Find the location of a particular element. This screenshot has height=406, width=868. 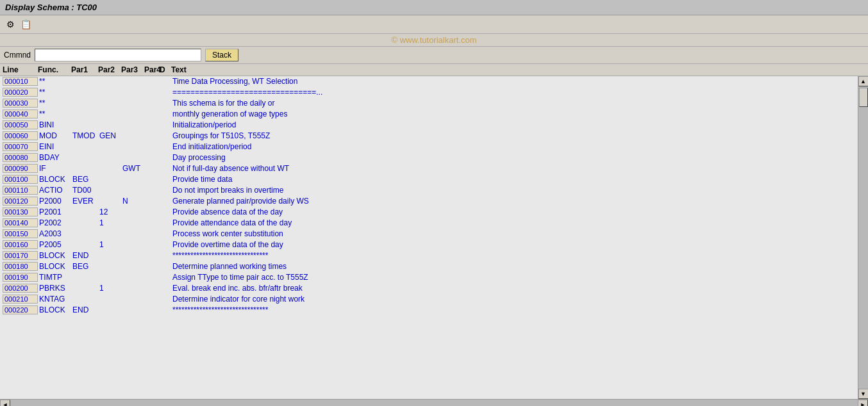

col-header-par3: Par3 is located at coordinates (133, 70).